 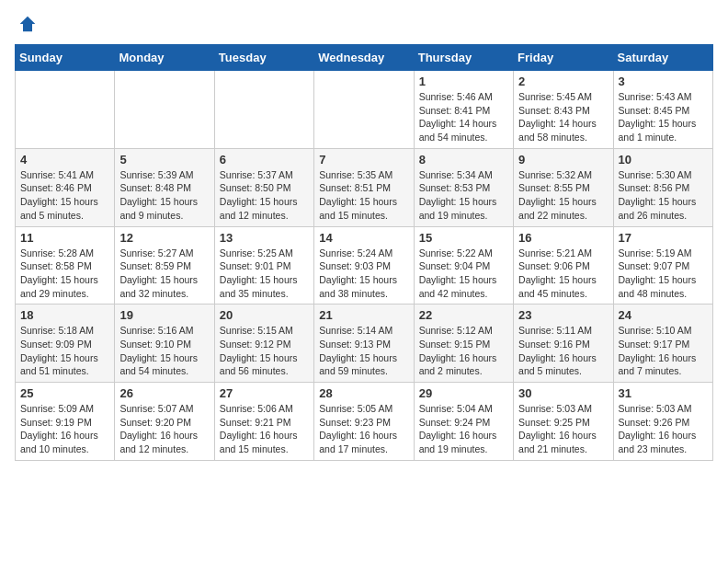 What do you see at coordinates (264, 344) in the screenshot?
I see `calendar-cell: 20Sunrise: 5:15 AM Sunset: 9:12 PM Dayli…` at bounding box center [264, 344].